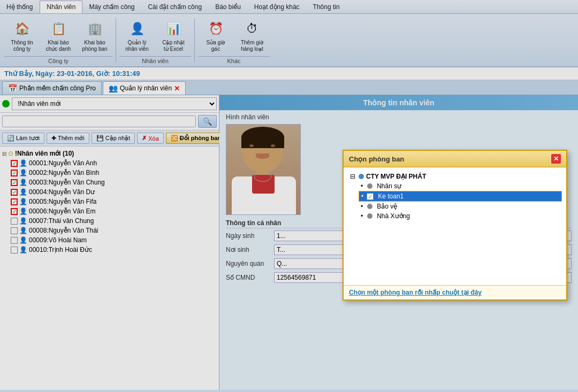 The height and width of the screenshot is (392, 578). What do you see at coordinates (556, 159) in the screenshot?
I see `modal-close-button: ✕` at bounding box center [556, 159].